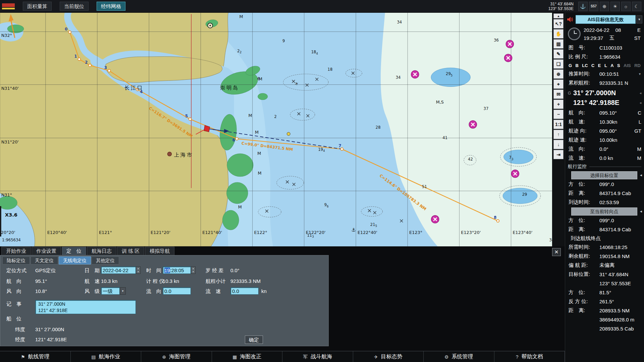 This screenshot has height=362, width=644. I want to click on dead-reckoning-time: 推算时间:00:10:51▼, so click(604, 74).